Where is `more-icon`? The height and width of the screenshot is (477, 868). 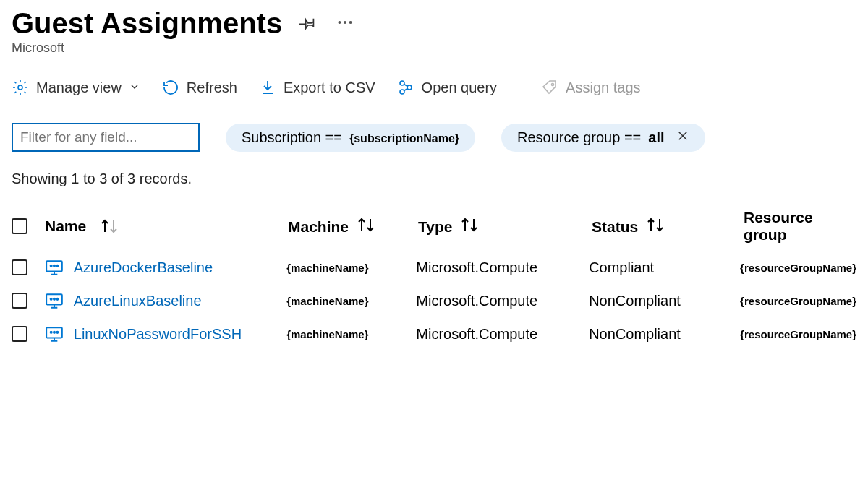
more-icon is located at coordinates (345, 23).